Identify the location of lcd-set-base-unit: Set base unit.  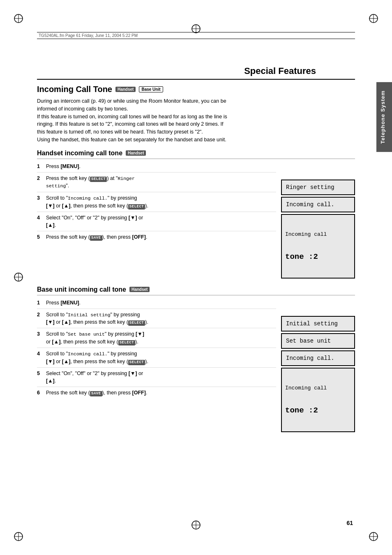
(318, 341).